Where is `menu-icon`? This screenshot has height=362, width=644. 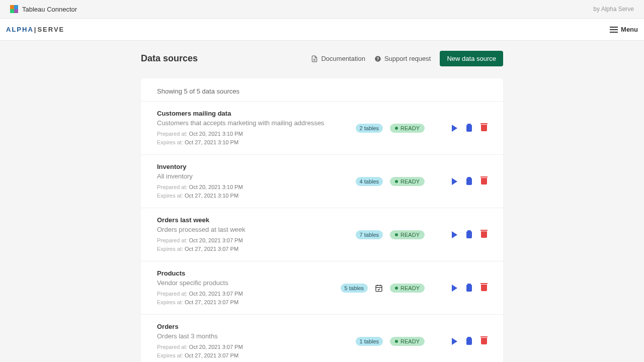 menu-icon is located at coordinates (614, 30).